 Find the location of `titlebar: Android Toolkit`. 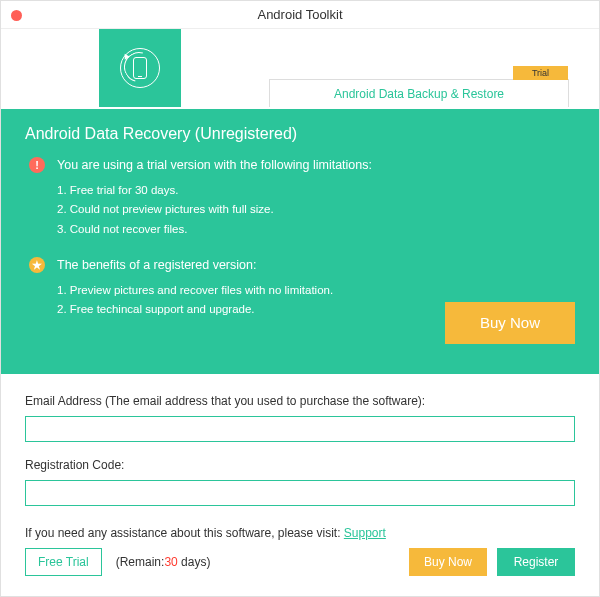

titlebar: Android Toolkit is located at coordinates (300, 15).